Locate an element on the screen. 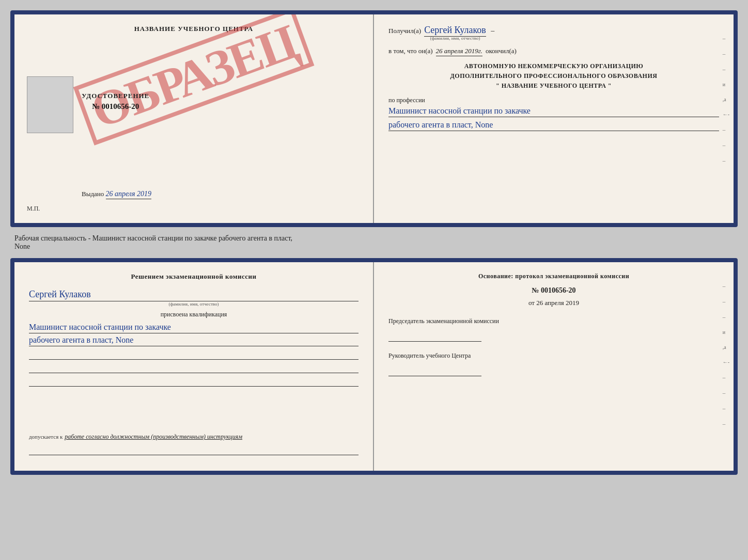 This screenshot has height=560, width=748. prisvoena-text: присвоена квалификация is located at coordinates (194, 315).